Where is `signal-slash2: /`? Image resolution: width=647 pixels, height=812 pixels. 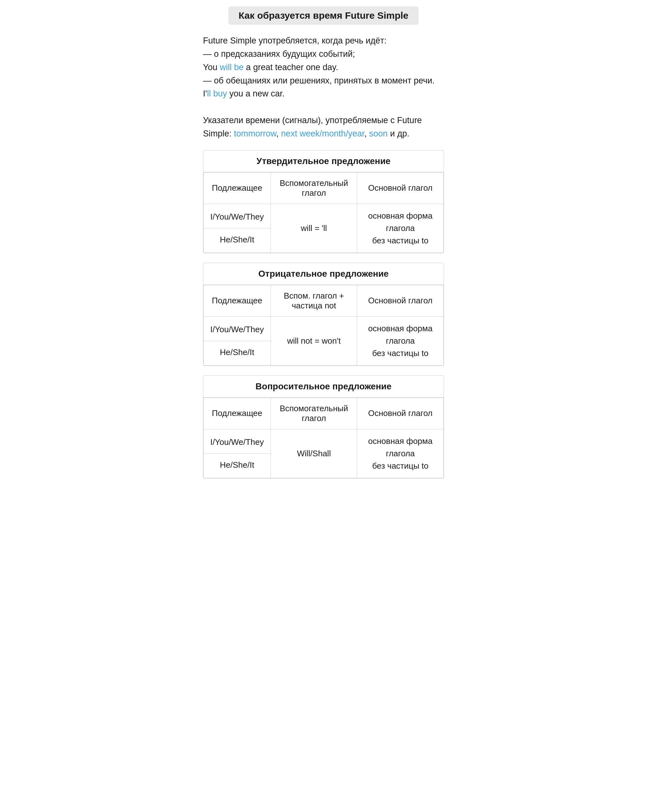
signal-slash2: / is located at coordinates (347, 133).